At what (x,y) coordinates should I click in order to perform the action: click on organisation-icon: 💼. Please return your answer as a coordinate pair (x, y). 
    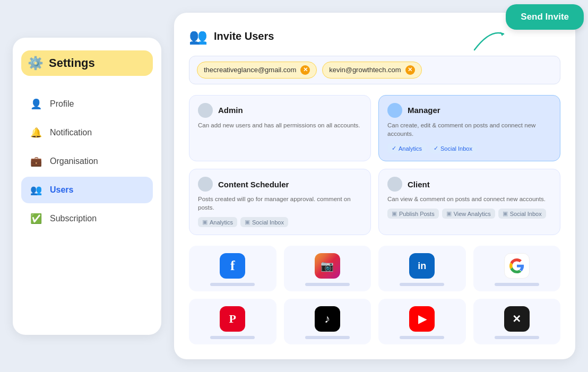
    Looking at the image, I should click on (36, 161).